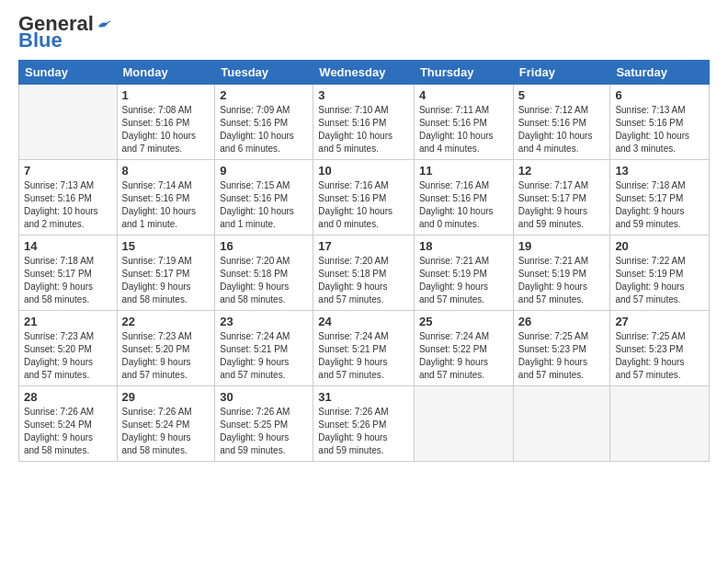  I want to click on week-row-2: 7Sunrise: 7:13 AM Sunset: 5:16 PM Daylig…, so click(364, 198).